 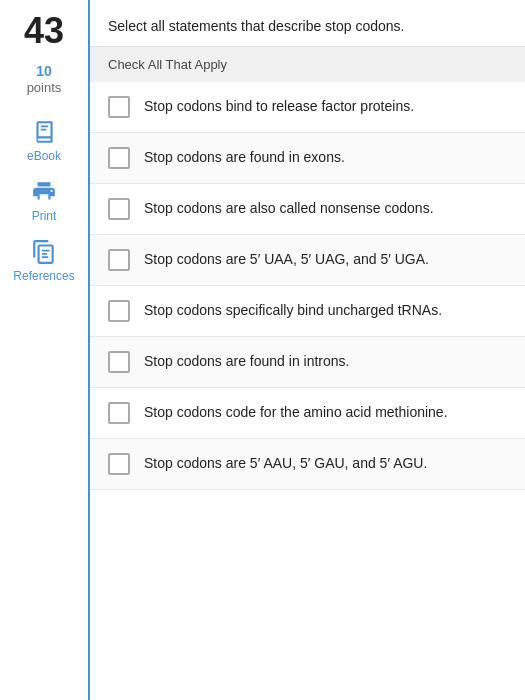 I want to click on question-prompt: Select all statements that describe stop…, so click(x=308, y=24).